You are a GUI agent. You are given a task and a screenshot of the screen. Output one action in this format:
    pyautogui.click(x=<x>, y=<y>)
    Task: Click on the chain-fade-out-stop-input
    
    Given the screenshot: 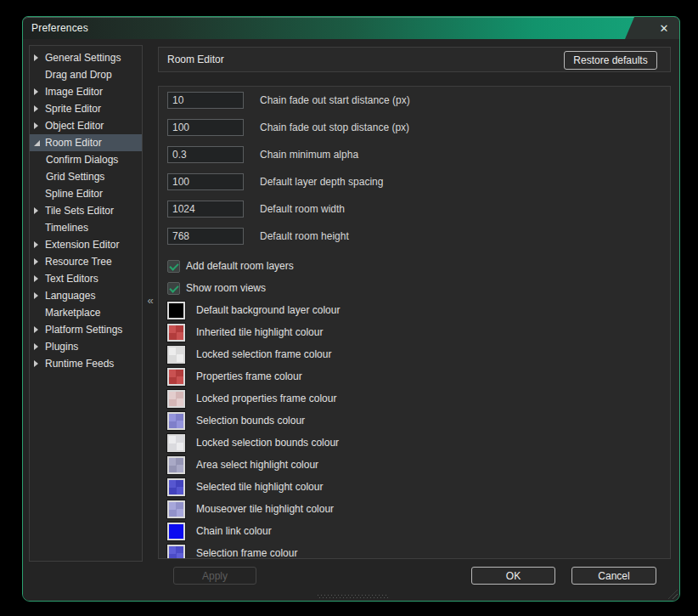 What is the action you would take?
    pyautogui.click(x=205, y=127)
    